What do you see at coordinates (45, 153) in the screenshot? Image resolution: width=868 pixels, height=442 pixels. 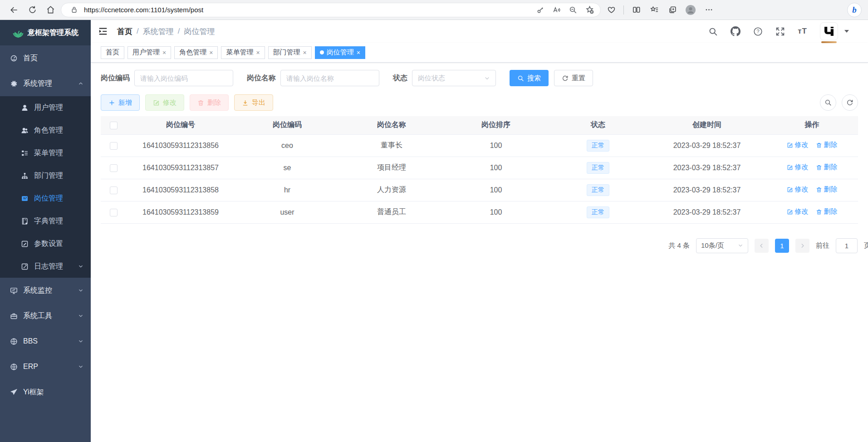 I see `sidebar-item-menu-mgmt: 菜单管理` at bounding box center [45, 153].